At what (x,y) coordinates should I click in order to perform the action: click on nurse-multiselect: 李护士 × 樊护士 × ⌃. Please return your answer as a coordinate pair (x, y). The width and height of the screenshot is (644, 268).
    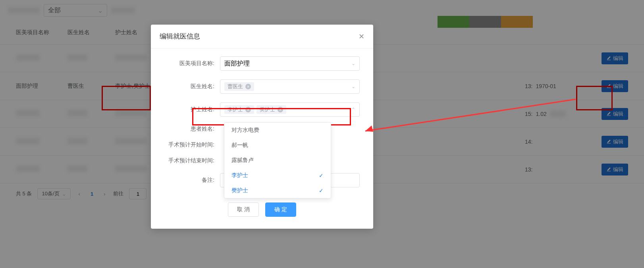
    Looking at the image, I should click on (290, 110).